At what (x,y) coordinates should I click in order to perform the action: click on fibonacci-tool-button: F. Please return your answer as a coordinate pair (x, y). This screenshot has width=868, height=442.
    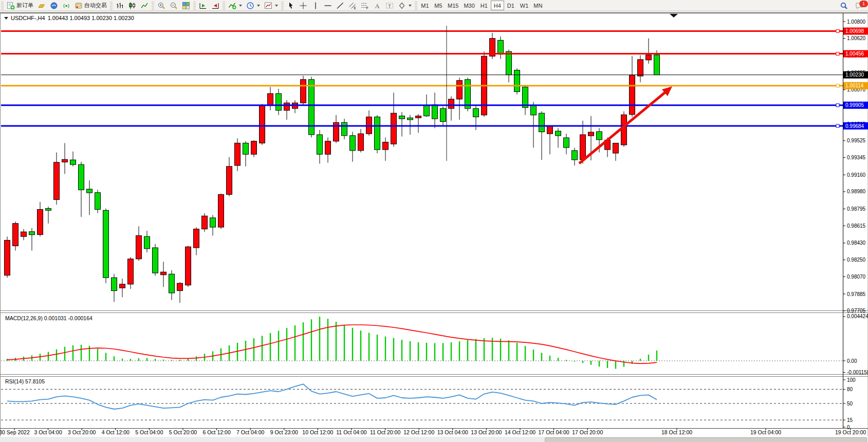
    Looking at the image, I should click on (365, 5).